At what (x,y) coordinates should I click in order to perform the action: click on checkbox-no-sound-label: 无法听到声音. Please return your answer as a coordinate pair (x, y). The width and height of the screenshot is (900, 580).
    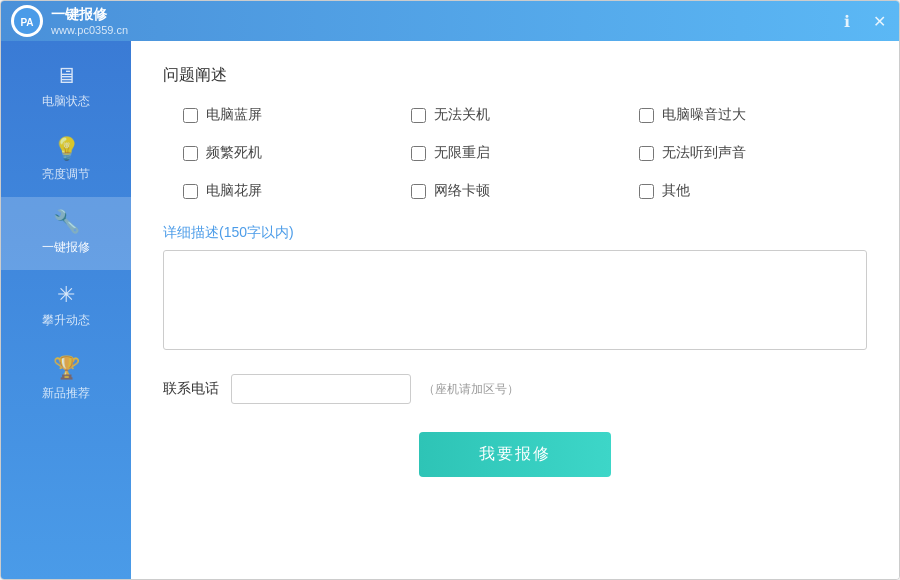
    Looking at the image, I should click on (704, 153).